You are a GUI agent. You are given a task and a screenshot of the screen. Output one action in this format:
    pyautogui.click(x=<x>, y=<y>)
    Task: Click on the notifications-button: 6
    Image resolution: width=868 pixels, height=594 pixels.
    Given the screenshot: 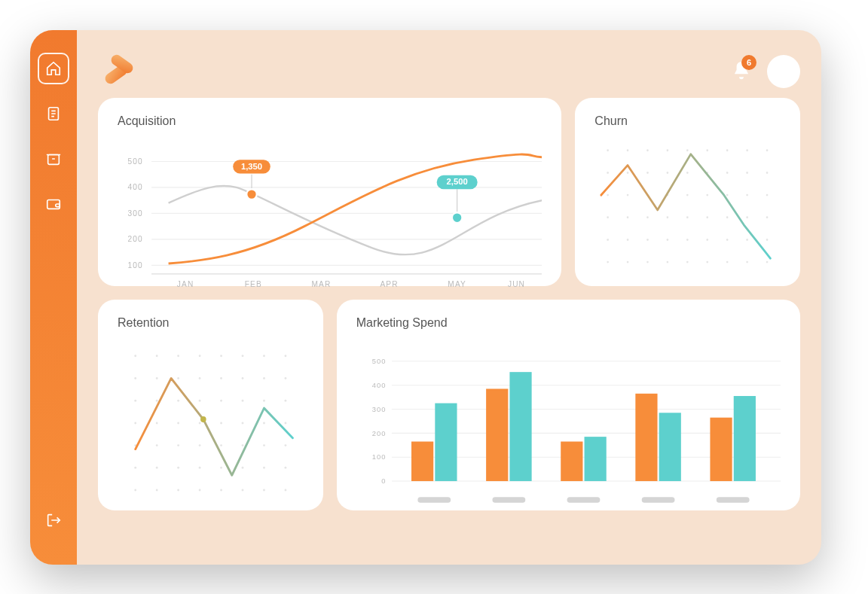 What is the action you would take?
    pyautogui.click(x=741, y=72)
    